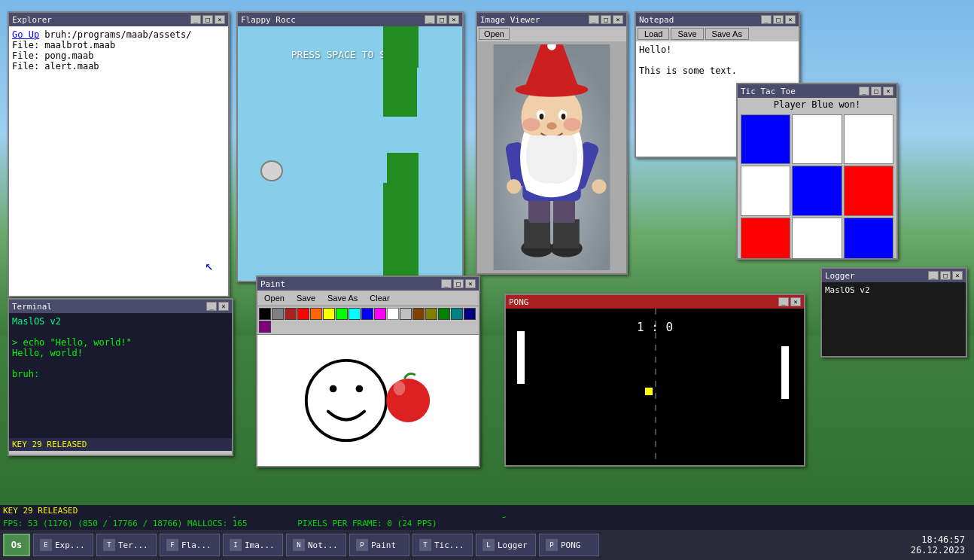 The height and width of the screenshot is (560, 974). What do you see at coordinates (790, 20) in the screenshot?
I see `notepad-close: ×` at bounding box center [790, 20].